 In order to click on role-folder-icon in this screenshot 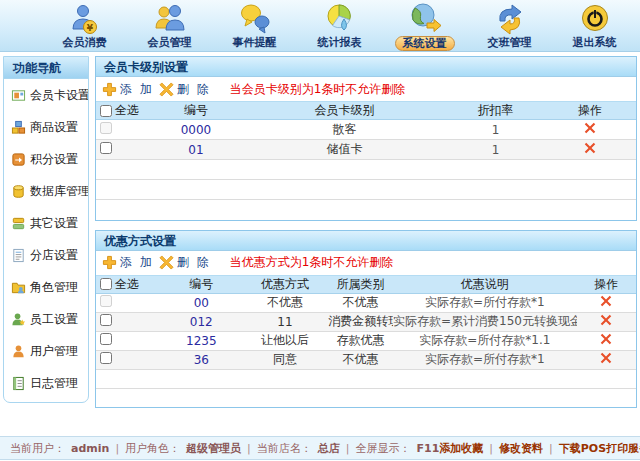, I will do `click(18, 288)`.